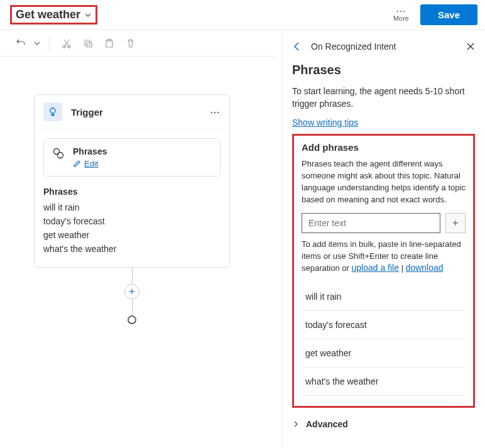 The width and height of the screenshot is (485, 448). What do you see at coordinates (132, 192) in the screenshot?
I see `phrases-list-title: Phrases` at bounding box center [132, 192].